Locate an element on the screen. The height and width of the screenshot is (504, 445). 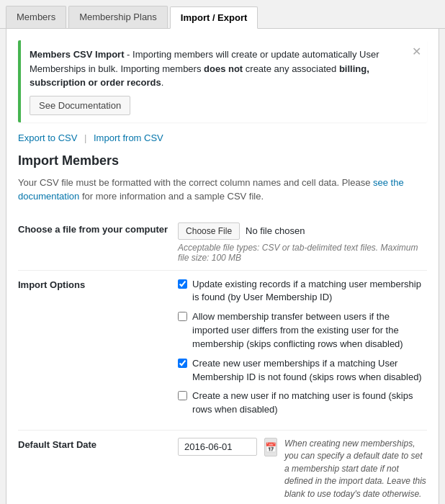
checkbox-row-2: Allow membership transfer between users … is located at coordinates (302, 331).